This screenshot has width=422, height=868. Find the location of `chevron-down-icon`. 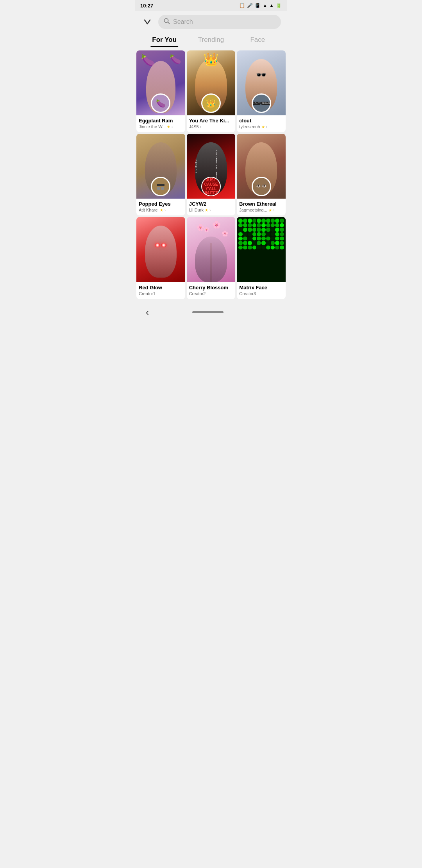

chevron-down-icon is located at coordinates (147, 22).